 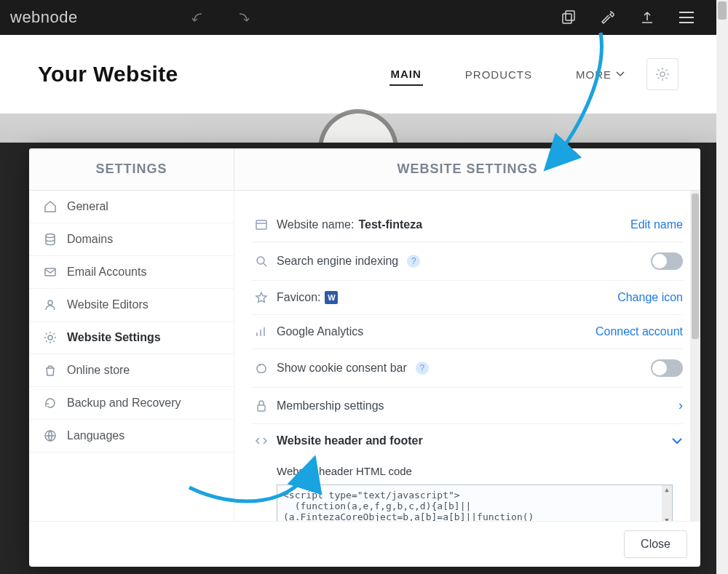 What do you see at coordinates (131, 437) in the screenshot?
I see `sidebar-item-languages: Languages` at bounding box center [131, 437].